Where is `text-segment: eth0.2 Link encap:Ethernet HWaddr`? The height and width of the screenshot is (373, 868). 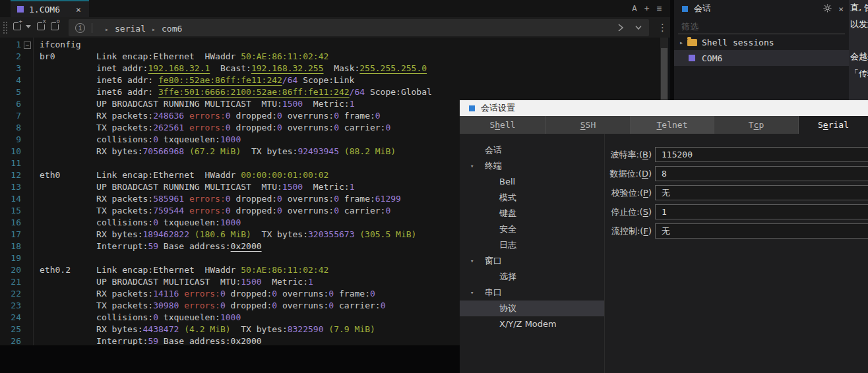 text-segment: eth0.2 Link encap:Ethernet HWaddr is located at coordinates (140, 270).